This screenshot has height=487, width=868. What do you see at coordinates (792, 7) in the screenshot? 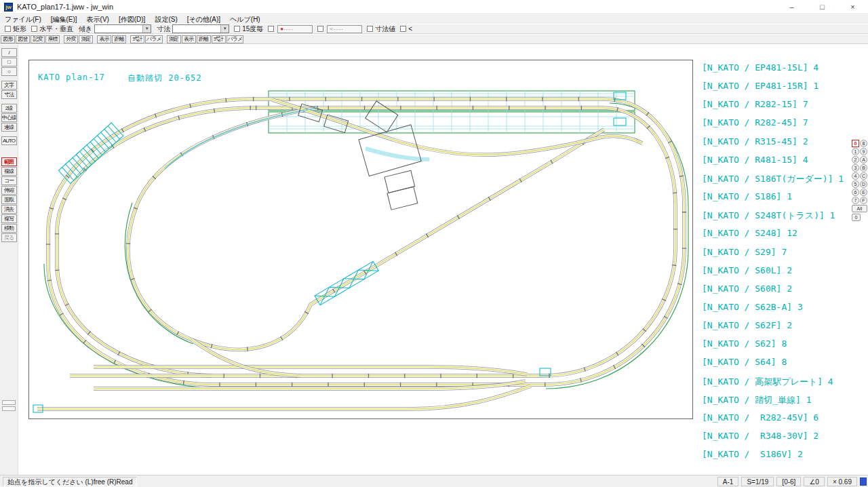
I see `minimize-button: –` at bounding box center [792, 7].